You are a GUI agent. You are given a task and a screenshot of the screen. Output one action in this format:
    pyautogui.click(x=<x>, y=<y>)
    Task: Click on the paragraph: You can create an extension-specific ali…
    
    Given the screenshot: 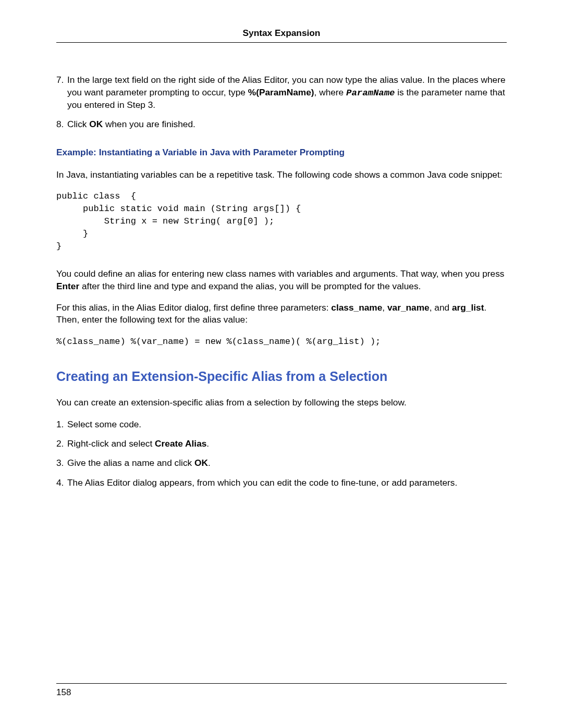 What is the action you would take?
    pyautogui.click(x=282, y=402)
    